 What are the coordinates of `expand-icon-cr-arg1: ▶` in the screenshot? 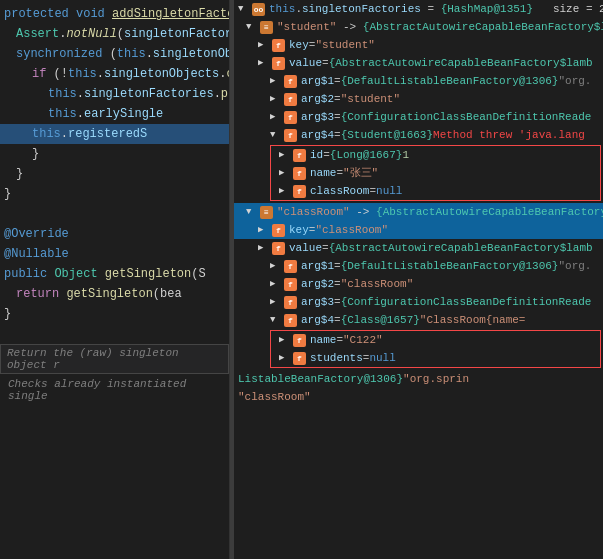 It's located at (276, 266).